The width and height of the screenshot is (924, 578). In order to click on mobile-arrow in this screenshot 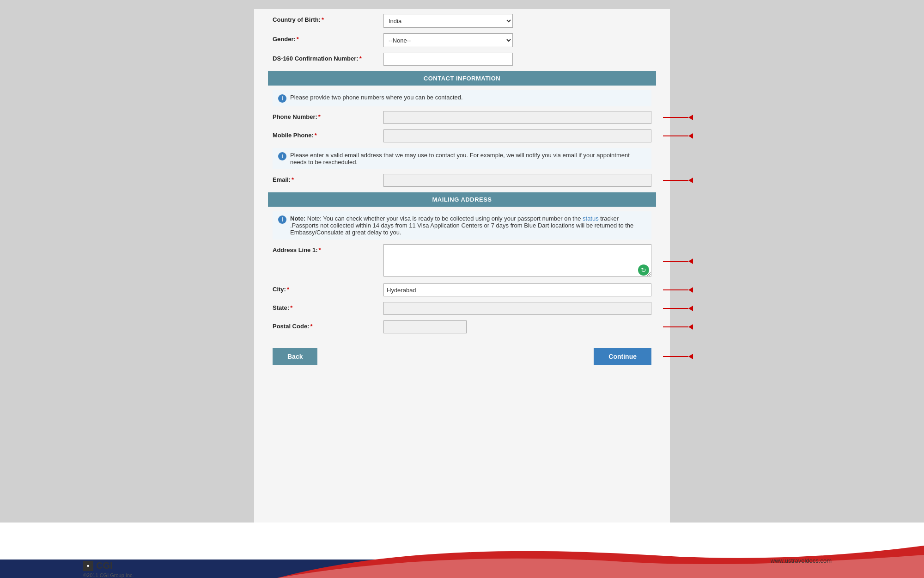, I will do `click(678, 136)`.